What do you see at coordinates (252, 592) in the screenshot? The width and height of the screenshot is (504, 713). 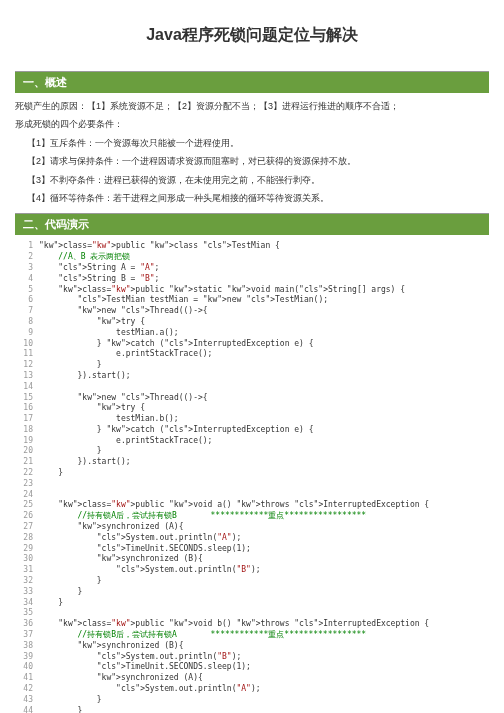 I see `code-line: 33 }` at bounding box center [252, 592].